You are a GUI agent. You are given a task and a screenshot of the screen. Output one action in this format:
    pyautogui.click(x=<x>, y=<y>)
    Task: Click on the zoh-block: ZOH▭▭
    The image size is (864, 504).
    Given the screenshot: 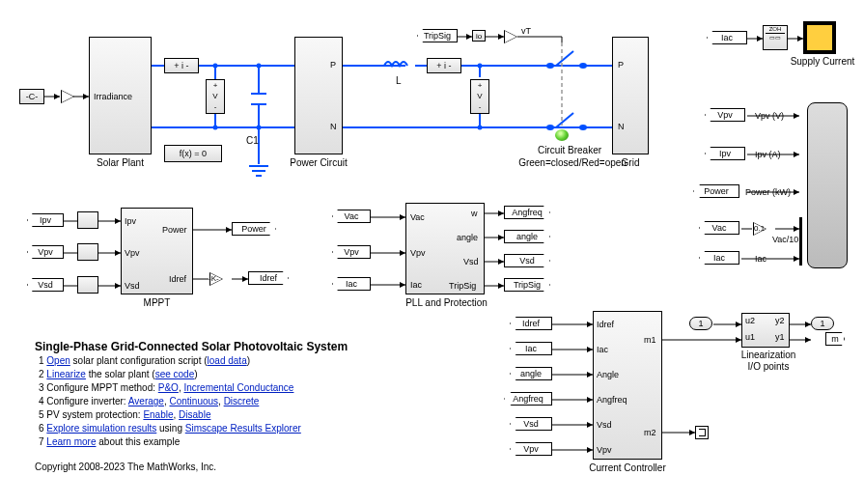 What is the action you would take?
    pyautogui.click(x=775, y=38)
    